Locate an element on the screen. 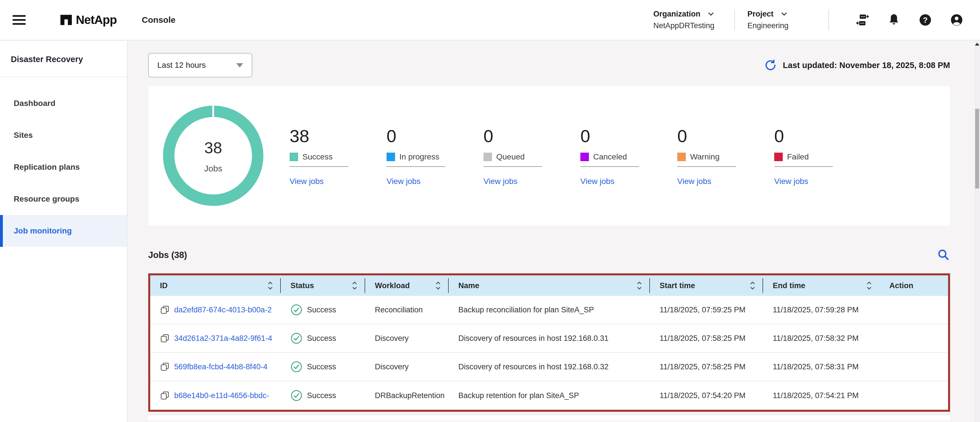 This screenshot has width=980, height=422. scrollbar-up-arrow-icon is located at coordinates (977, 44).